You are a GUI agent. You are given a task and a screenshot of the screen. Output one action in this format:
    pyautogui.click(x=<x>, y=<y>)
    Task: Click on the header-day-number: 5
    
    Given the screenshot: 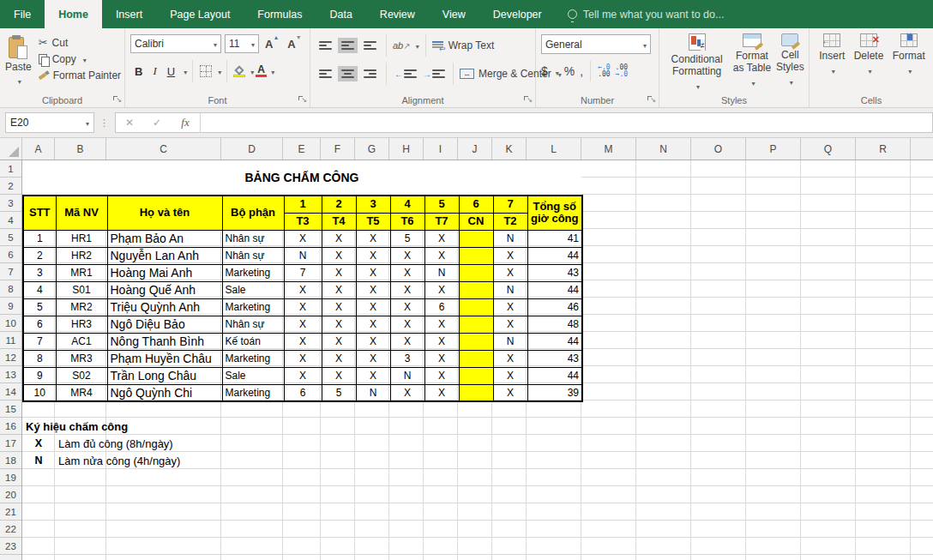 What is the action you would take?
    pyautogui.click(x=442, y=204)
    